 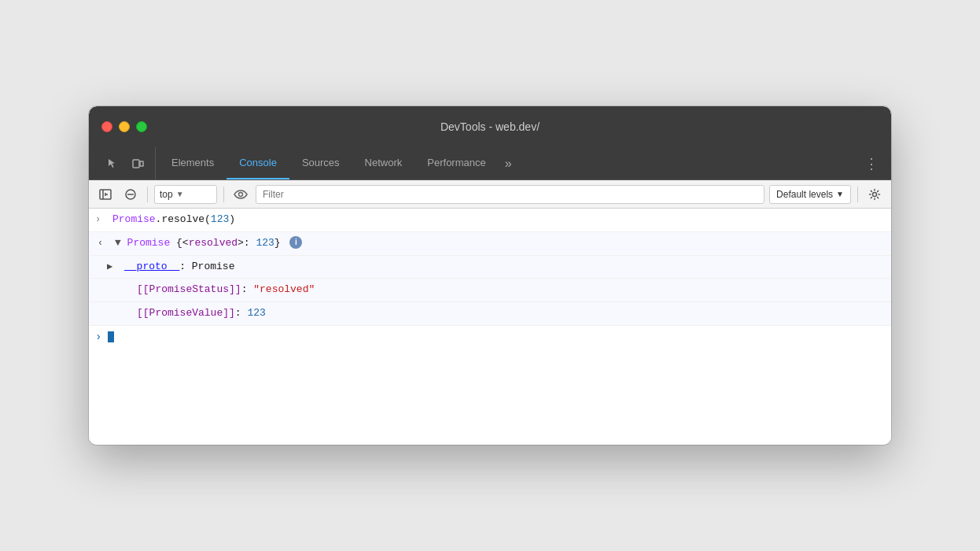 I want to click on default-levels-arrow: ▼, so click(x=840, y=194).